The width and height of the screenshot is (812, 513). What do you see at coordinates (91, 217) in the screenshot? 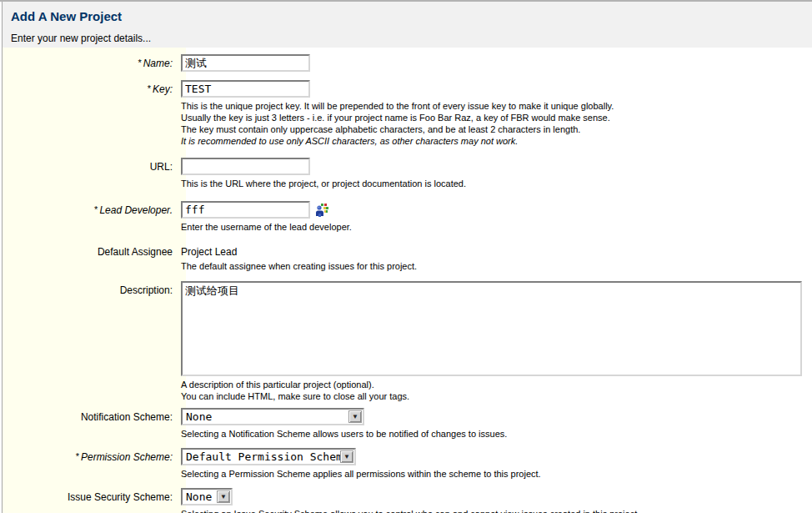
I see `lead-developer-label: *Lead Developer.` at bounding box center [91, 217].